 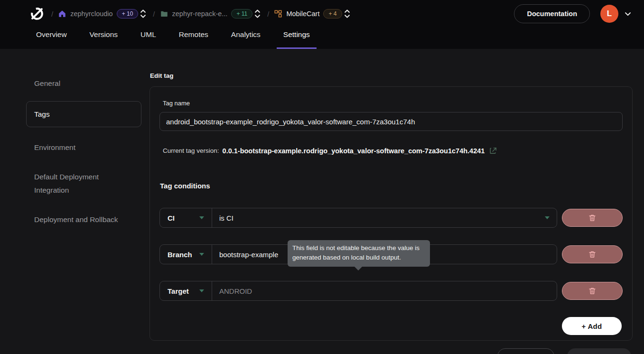 I want to click on bottom-right-button-partial, so click(x=599, y=351).